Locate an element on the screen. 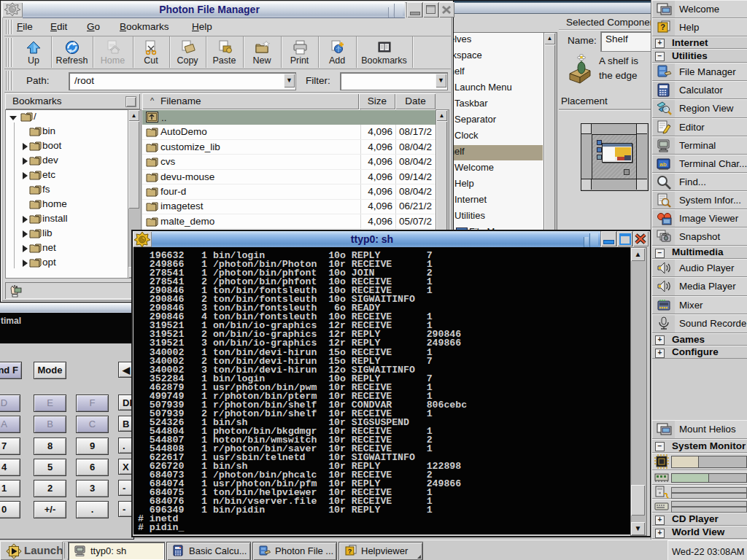 Image resolution: width=747 pixels, height=560 pixels. svg-text: ab is located at coordinates (662, 165).